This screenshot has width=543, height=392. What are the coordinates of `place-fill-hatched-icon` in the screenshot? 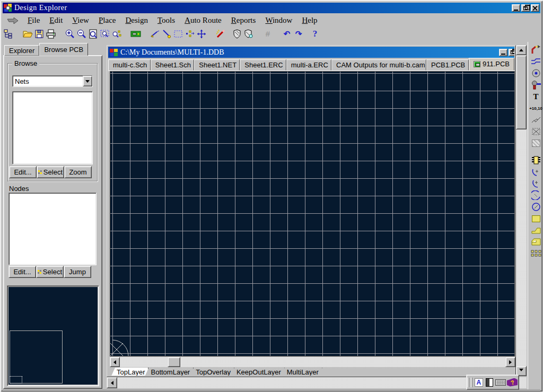 It's located at (536, 143).